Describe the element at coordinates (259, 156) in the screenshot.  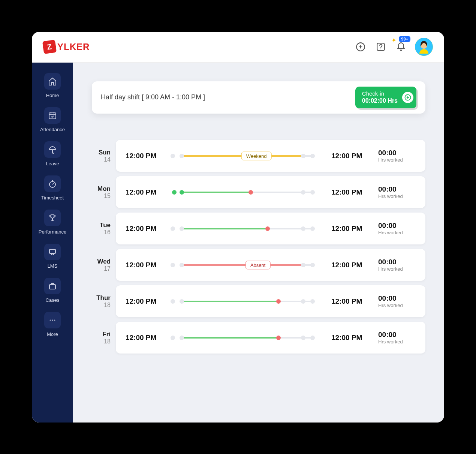
I see `day-row: Sun 14 12:00 PM Weekend` at that location.